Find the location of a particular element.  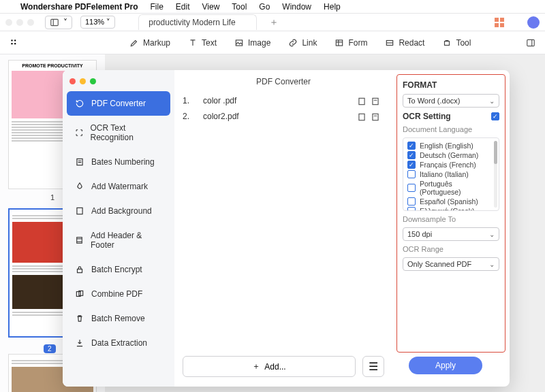

link-button: Link is located at coordinates (302, 43).